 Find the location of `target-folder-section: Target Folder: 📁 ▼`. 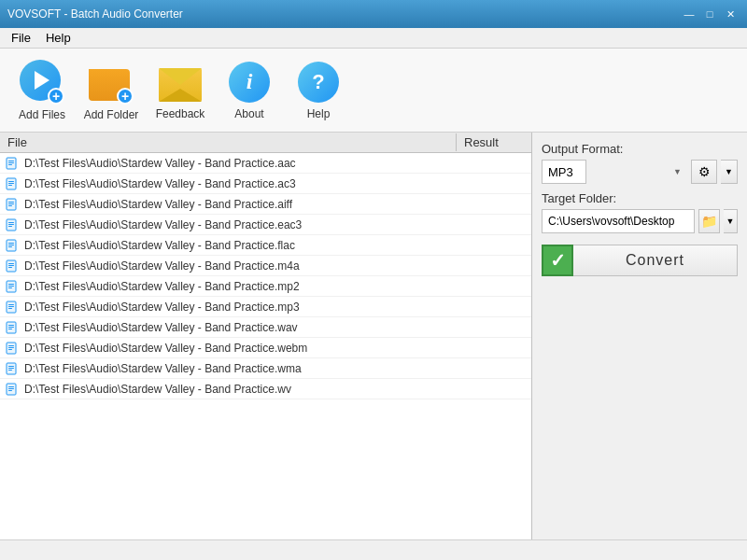

target-folder-section: Target Folder: 📁 ▼ is located at coordinates (640, 213).